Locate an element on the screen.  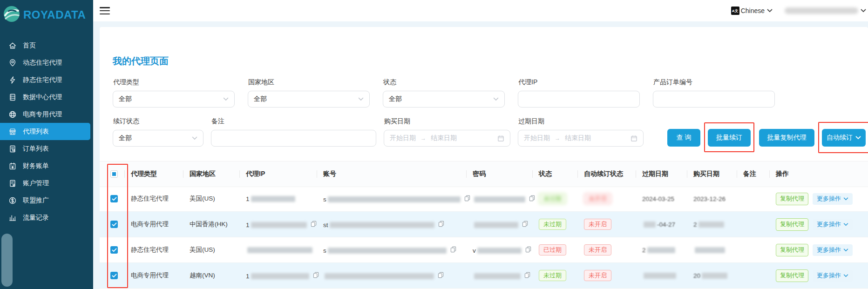
sidebar-item-label: 财务账单 is located at coordinates (36, 166).